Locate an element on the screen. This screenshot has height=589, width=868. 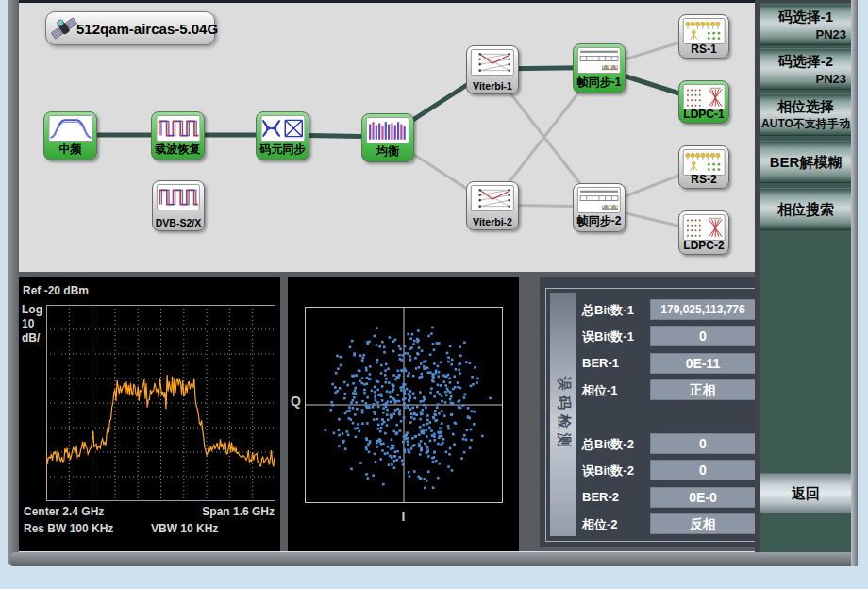
spectrum-icon is located at coordinates (70, 128).